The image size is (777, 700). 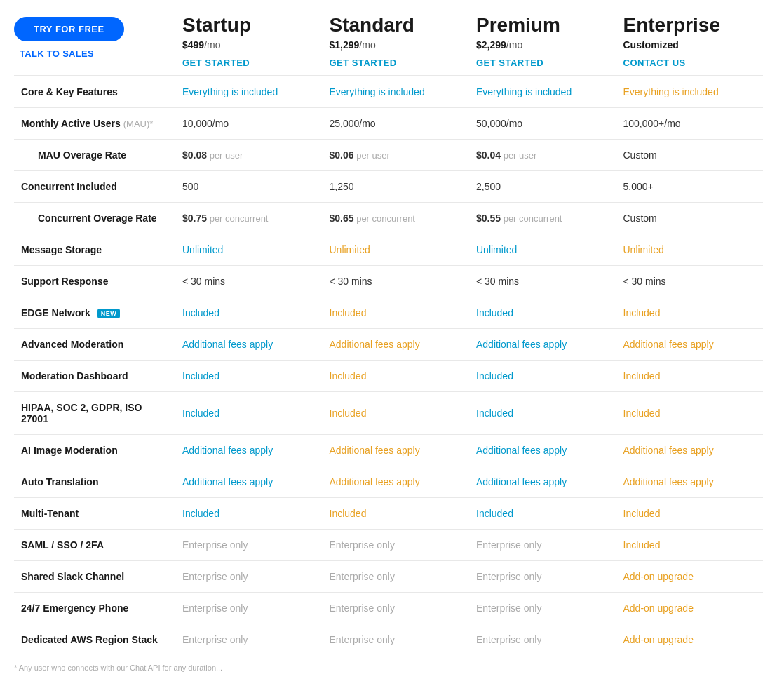 What do you see at coordinates (543, 92) in the screenshot?
I see `cell-r0-c2: Everything is included` at bounding box center [543, 92].